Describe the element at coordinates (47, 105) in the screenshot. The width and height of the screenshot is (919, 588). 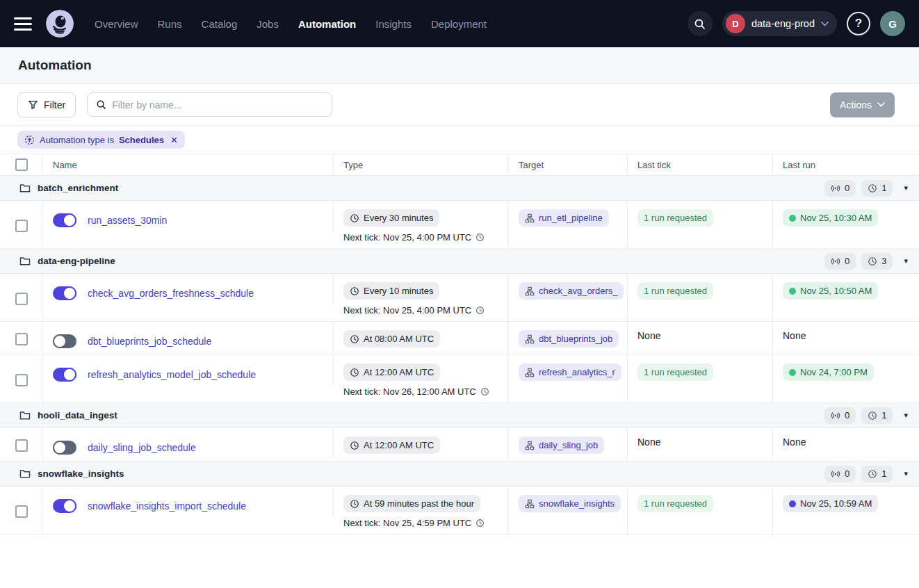
I see `filter-button: Filter` at that location.